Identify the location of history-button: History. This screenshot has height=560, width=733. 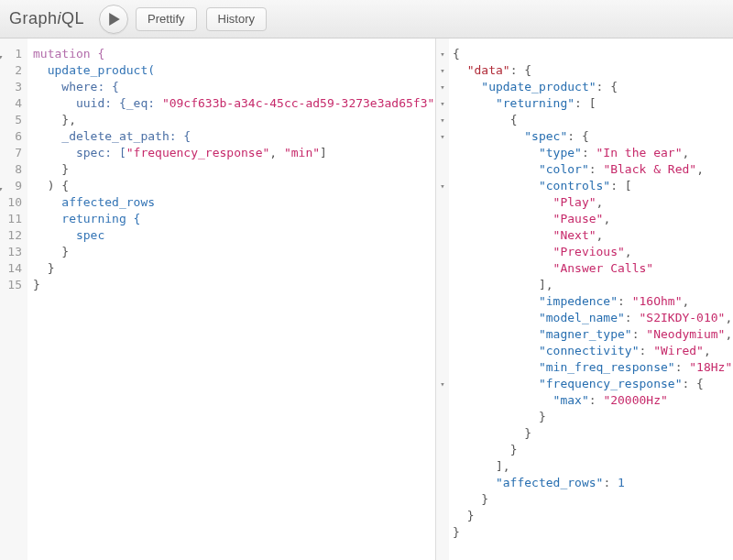
(236, 19).